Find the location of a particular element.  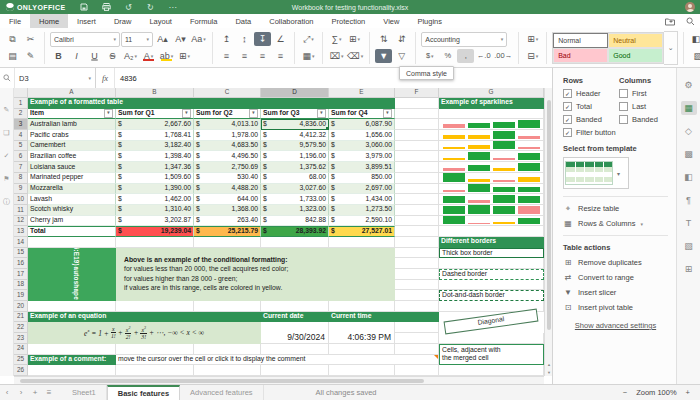

row-header-2: 2 is located at coordinates (21, 114).